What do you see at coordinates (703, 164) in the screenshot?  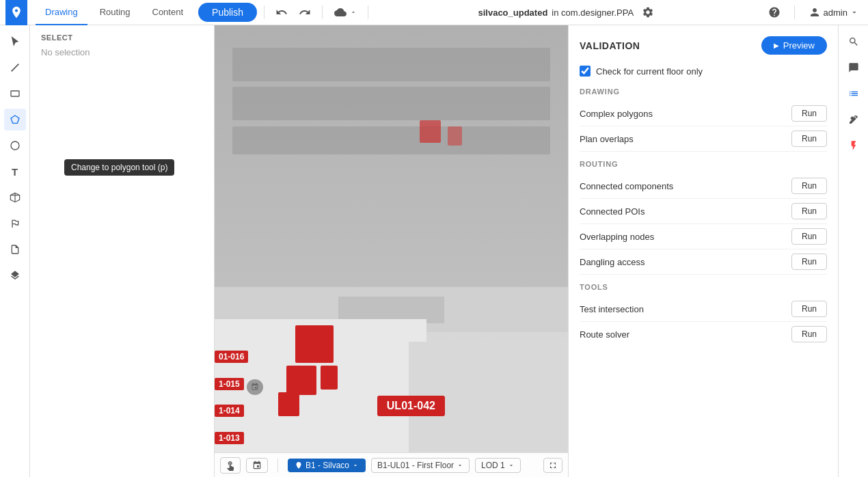 I see `routing-section-header: ROUTING` at bounding box center [703, 164].